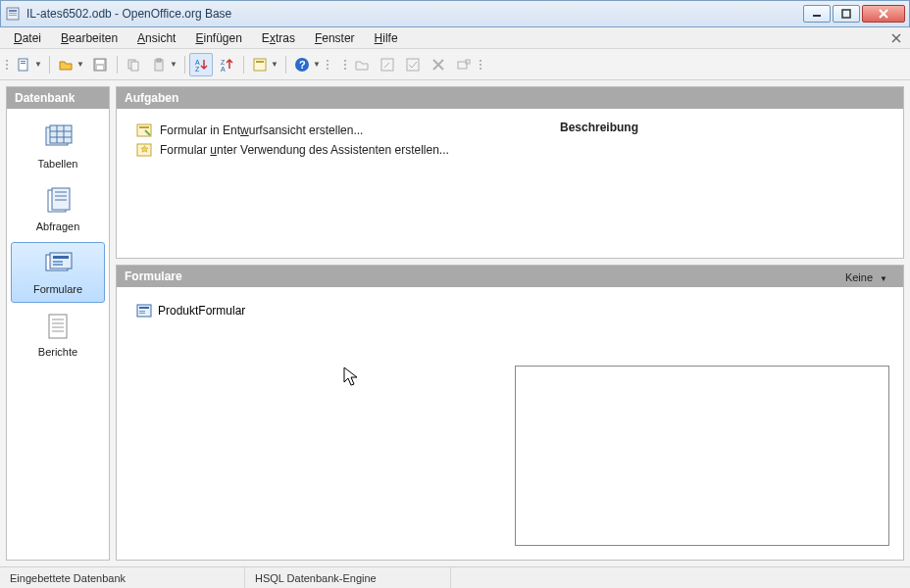 This screenshot has width=910, height=588. Describe the element at coordinates (386, 38) in the screenshot. I see `menu-help: Hilfe` at that location.